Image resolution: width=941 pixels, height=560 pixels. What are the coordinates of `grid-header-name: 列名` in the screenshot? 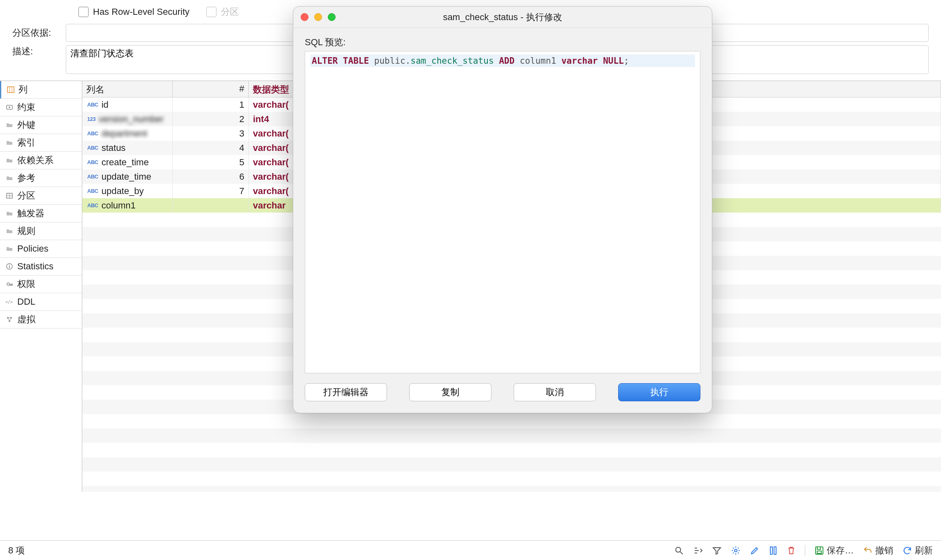 It's located at (127, 89).